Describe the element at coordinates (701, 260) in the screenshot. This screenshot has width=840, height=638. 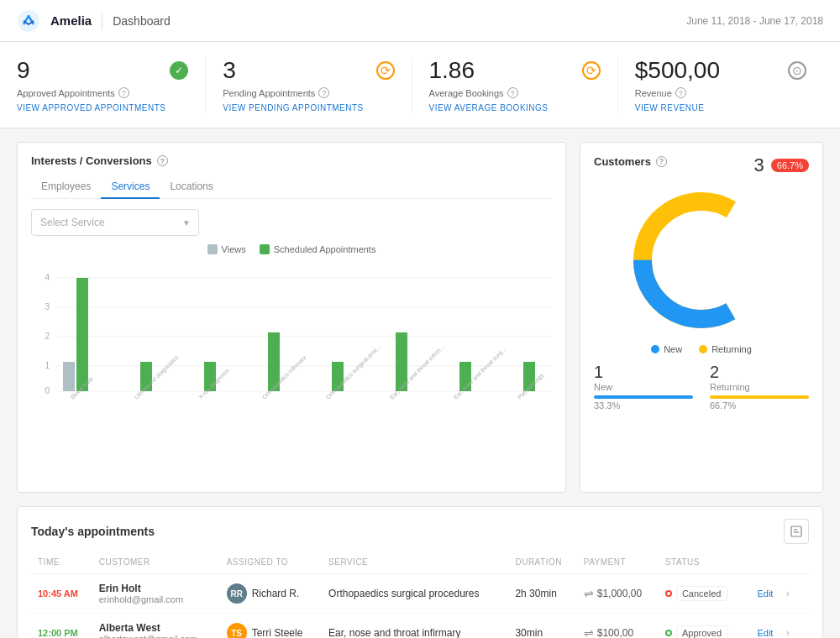
I see `donut-chart-container` at that location.